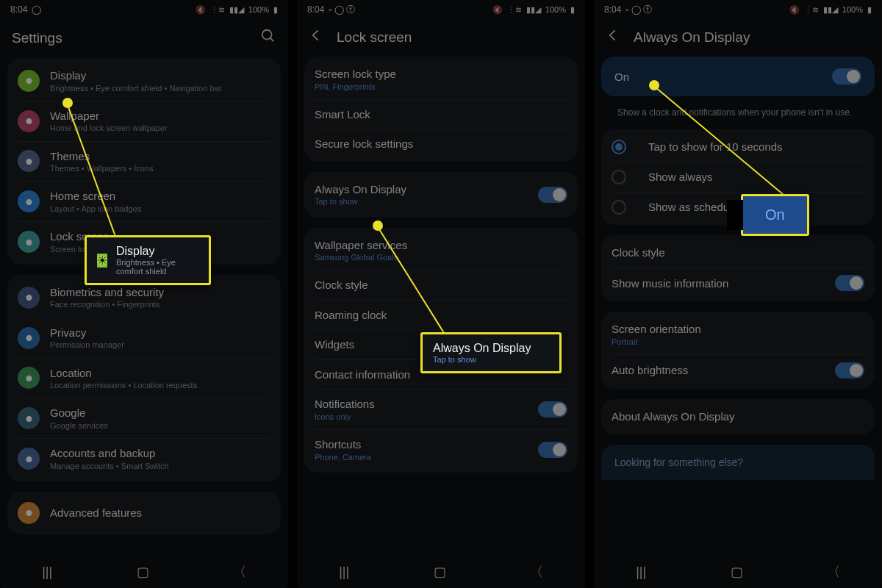  What do you see at coordinates (738, 417) in the screenshot?
I see `row-title: About Always On Display` at bounding box center [738, 417].